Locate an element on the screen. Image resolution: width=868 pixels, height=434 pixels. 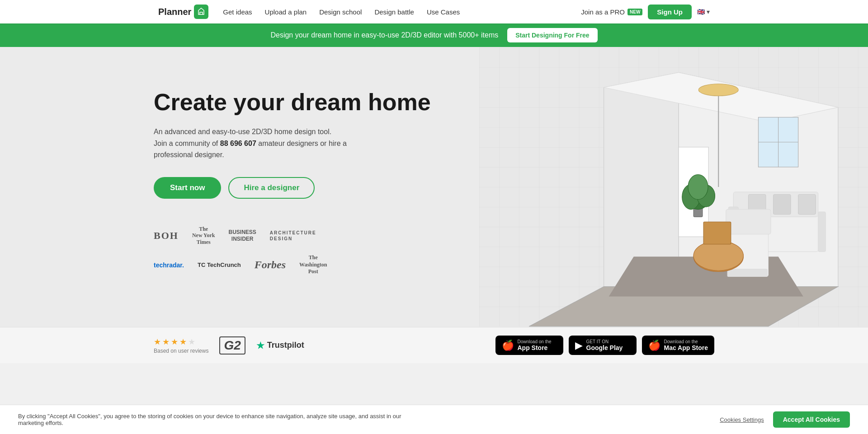
cookie-banner: By clicking "Accept All Cookies", you ag… is located at coordinates (434, 419).